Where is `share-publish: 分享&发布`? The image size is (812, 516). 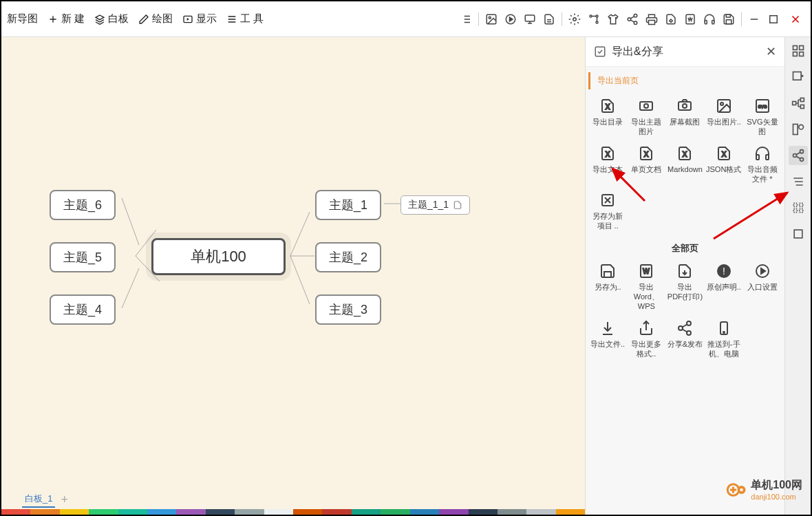
share-publish: 分享&发布 is located at coordinates (685, 340).